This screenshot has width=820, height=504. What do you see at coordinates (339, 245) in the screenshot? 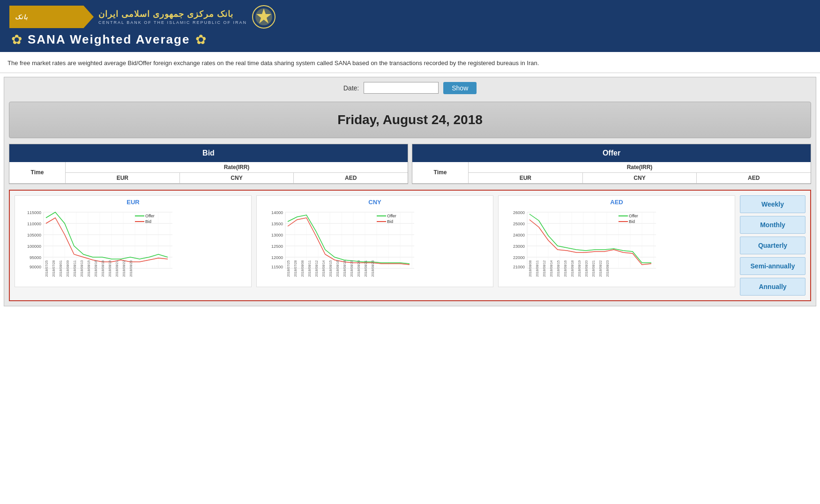
I see `cny-chart-svg: 14000 13500 13000 12500 12000 11500 Offe…` at bounding box center [339, 245].